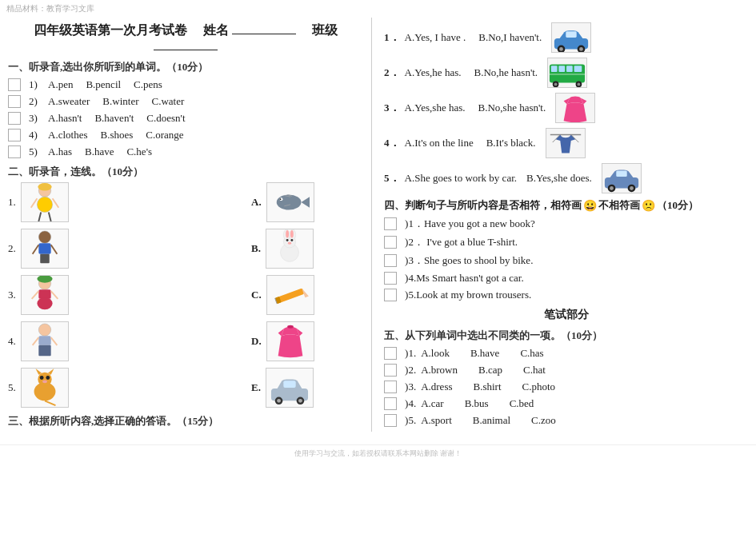 The height and width of the screenshot is (534, 756). I want to click on match-item: 1., so click(64, 202).